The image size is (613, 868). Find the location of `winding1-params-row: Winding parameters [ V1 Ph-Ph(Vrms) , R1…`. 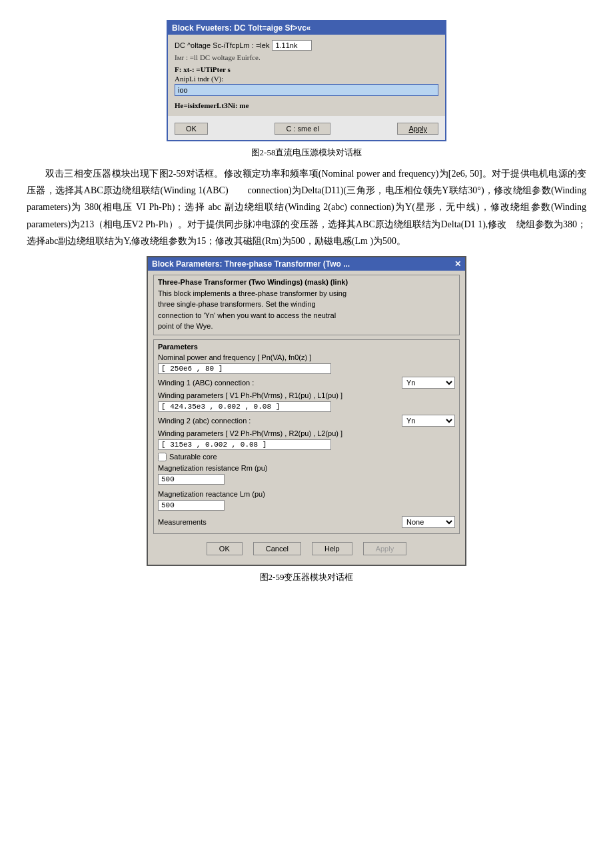

winding1-params-row: Winding parameters [ V1 Ph-Ph(Vrms) , R1… is located at coordinates (306, 401).